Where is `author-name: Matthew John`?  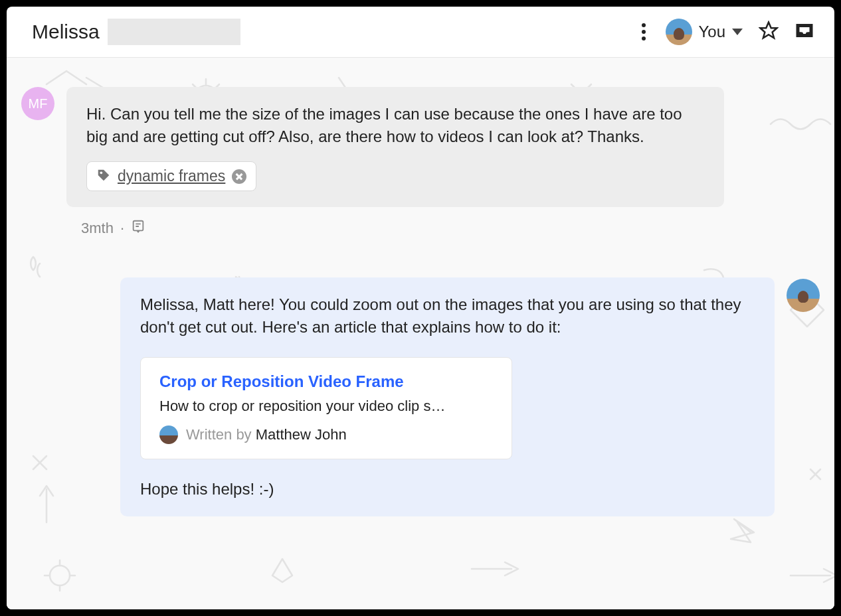
author-name: Matthew John is located at coordinates (302, 434).